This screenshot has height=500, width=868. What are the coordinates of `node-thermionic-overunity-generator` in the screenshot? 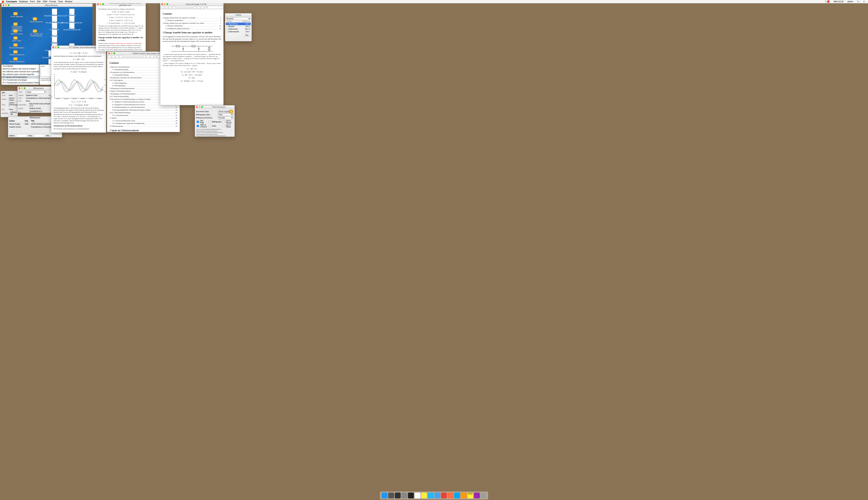 It's located at (15, 24).